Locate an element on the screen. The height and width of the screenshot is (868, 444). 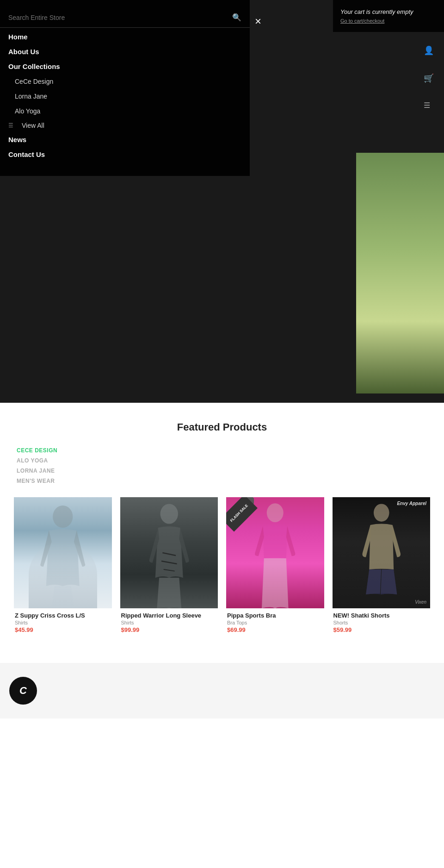
filter-mens: MEN'S WEAR is located at coordinates (226, 481).